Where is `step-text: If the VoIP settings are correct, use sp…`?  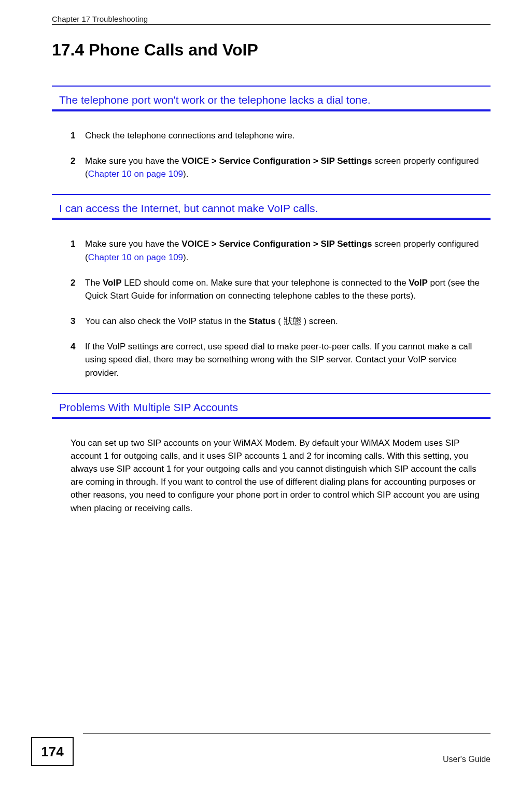
step-text: If the VoIP settings are correct, use sp… is located at coordinates (278, 360).